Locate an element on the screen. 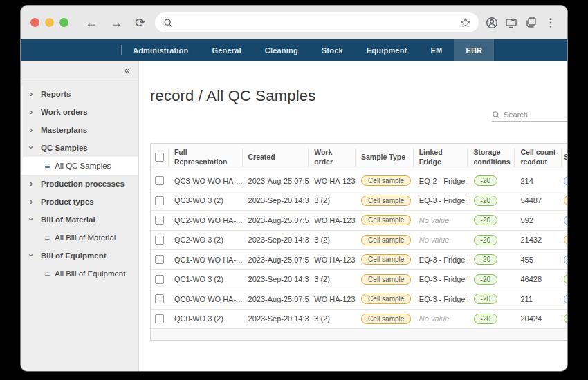 The image size is (588, 380). collapse-sidebar-icon: « is located at coordinates (127, 70).